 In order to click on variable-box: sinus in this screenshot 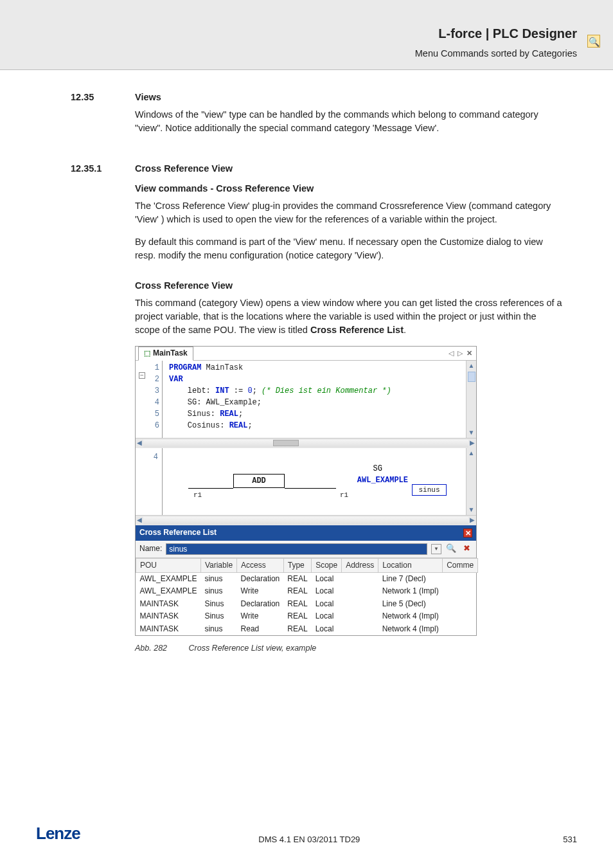, I will do `click(429, 490)`.